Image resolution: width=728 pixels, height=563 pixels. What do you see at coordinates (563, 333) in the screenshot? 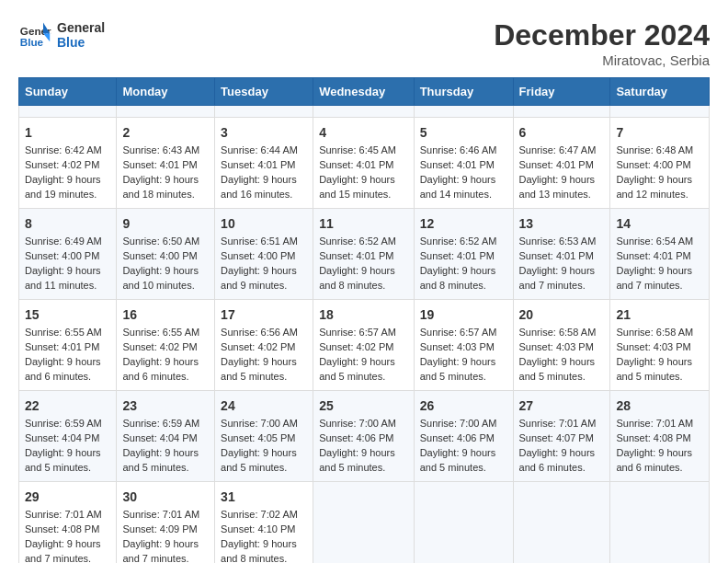
I see `day-info: Sunrise: 6:58 AM` at bounding box center [563, 333].